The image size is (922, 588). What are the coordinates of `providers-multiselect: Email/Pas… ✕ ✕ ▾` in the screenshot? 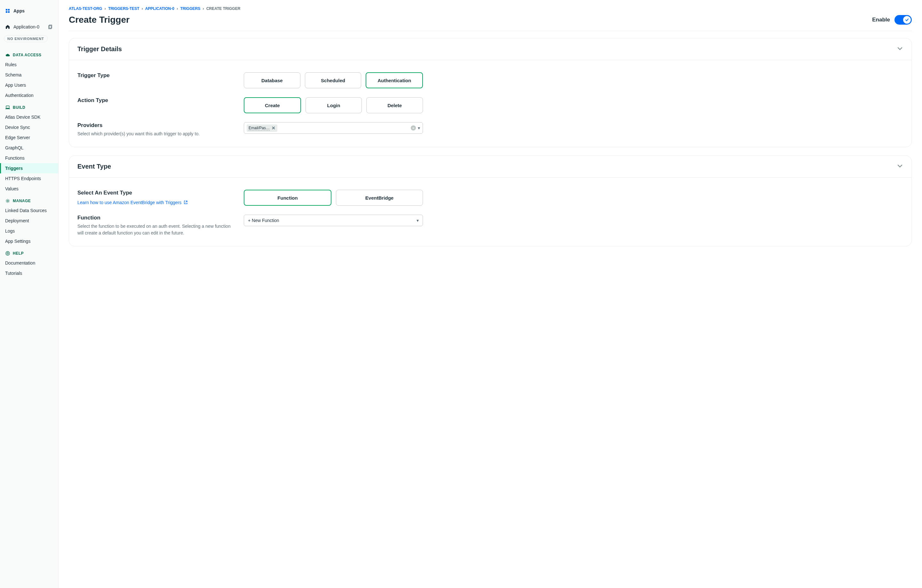 It's located at (333, 128).